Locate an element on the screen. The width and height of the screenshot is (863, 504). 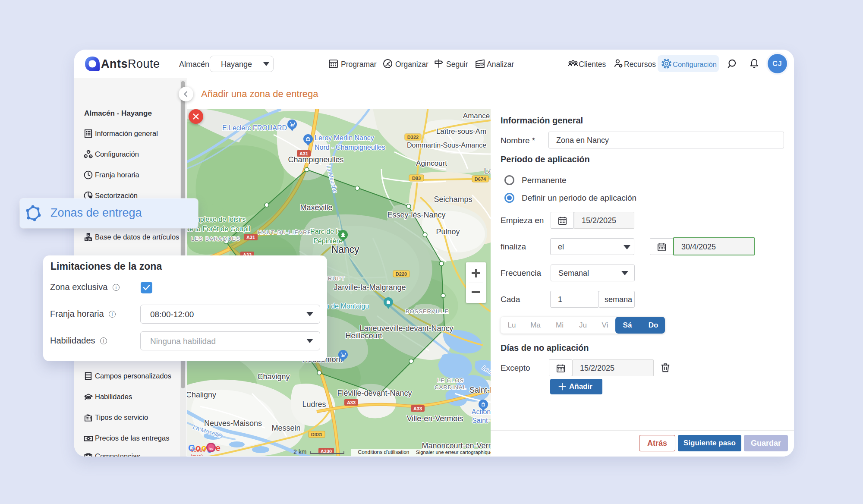
svg-text: Champigneulles is located at coordinates (316, 160).